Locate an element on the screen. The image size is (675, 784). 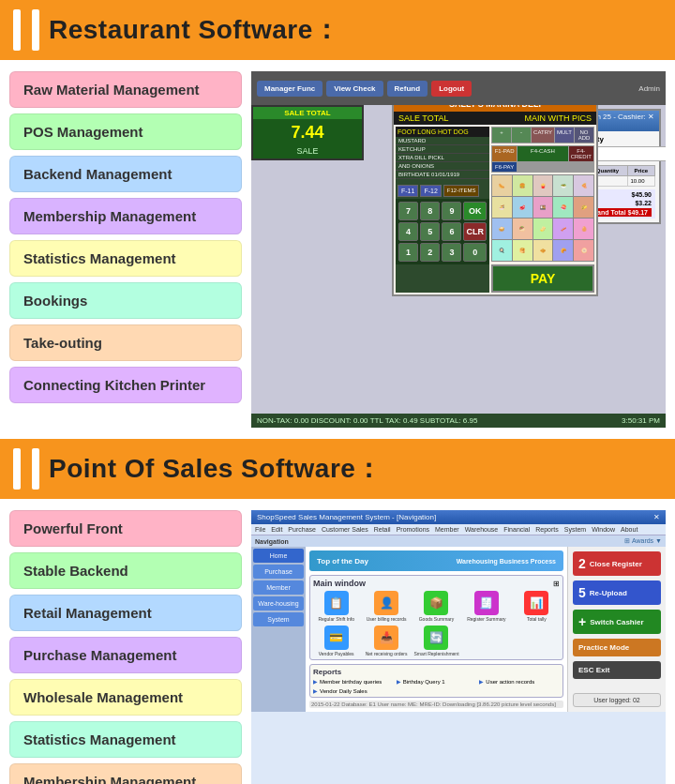
btn-1: 1 is located at coordinates (409, 252).